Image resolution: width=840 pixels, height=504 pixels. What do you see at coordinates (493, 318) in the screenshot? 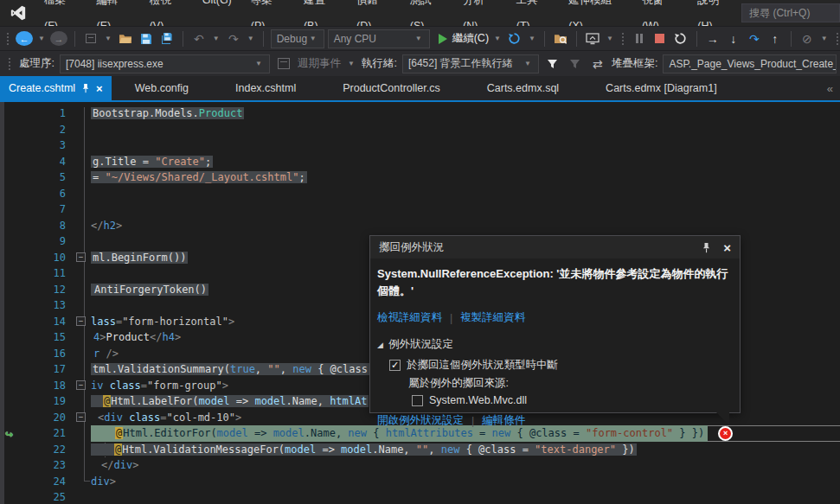
I see `exception-link-1: 複製詳細資料` at bounding box center [493, 318].